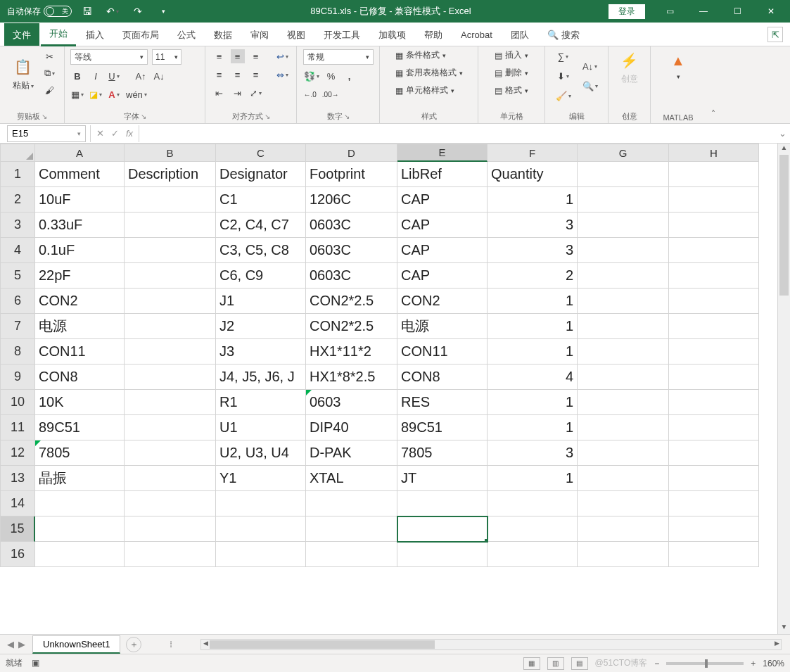 Image resolution: width=790 pixels, height=672 pixels. Describe the element at coordinates (261, 402) in the screenshot. I see `cell-C10: R1` at that location.